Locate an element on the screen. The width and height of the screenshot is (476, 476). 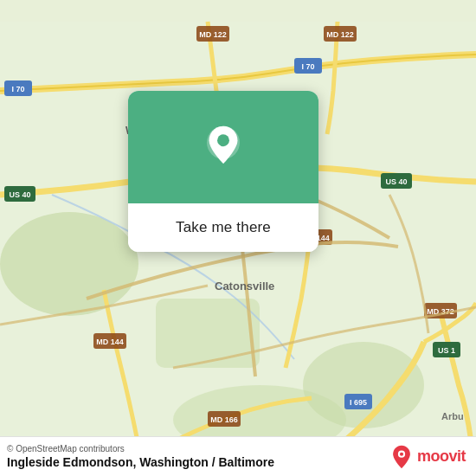
bottom-left-info: © OpenStreetMap contributors Ingleside E… is located at coordinates (140, 457).